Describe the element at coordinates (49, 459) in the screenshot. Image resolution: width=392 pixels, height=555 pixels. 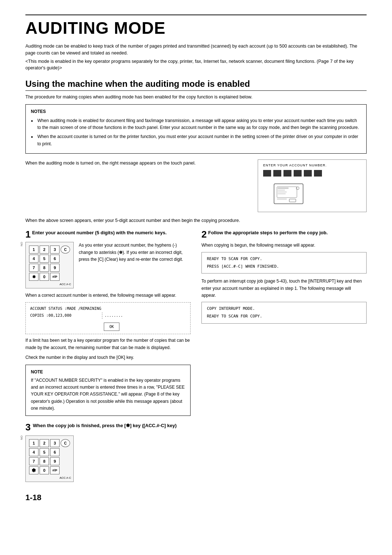
I see `step3-keypad-grid: 1 2 3 C 4 5 6 7 8 9` at that location.